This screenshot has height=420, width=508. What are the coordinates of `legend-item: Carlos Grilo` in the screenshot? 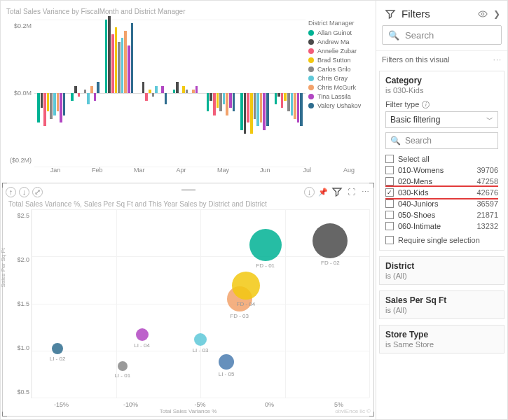 It's located at (339, 69).